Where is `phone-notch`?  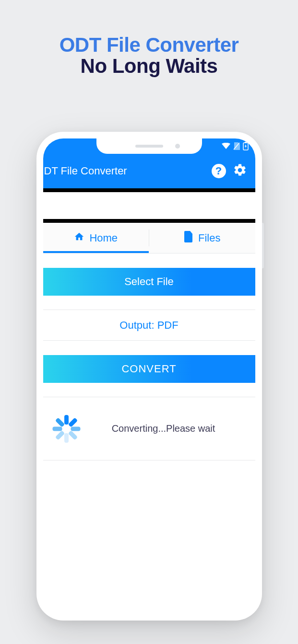
phone-notch is located at coordinates (149, 146).